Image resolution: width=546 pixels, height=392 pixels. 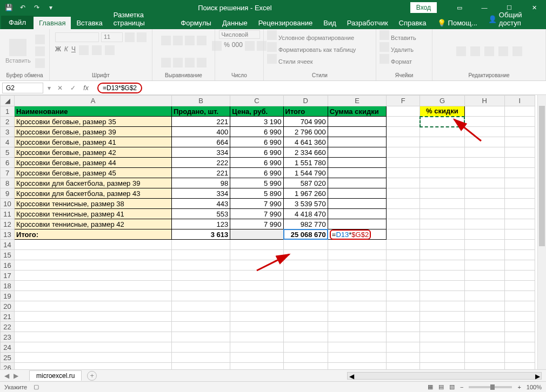 What do you see at coordinates (8, 275) in the screenshot?
I see `row-header: 17` at bounding box center [8, 275].